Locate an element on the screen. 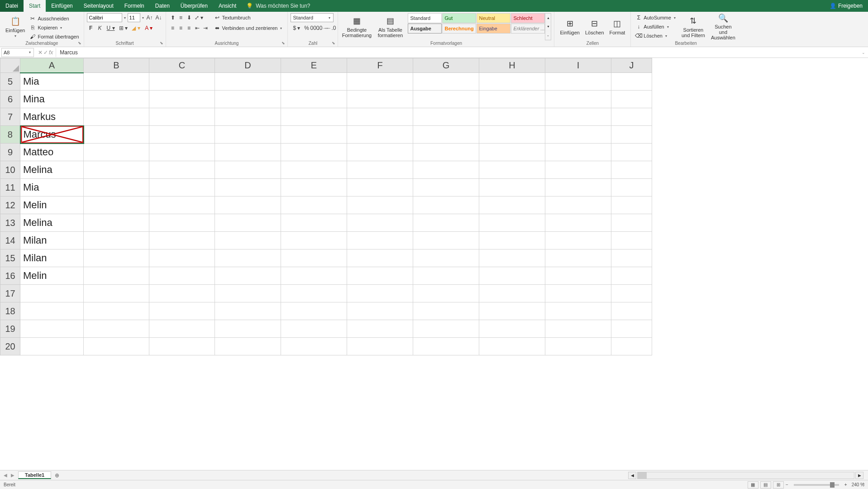  cell-F13 is located at coordinates (380, 223).